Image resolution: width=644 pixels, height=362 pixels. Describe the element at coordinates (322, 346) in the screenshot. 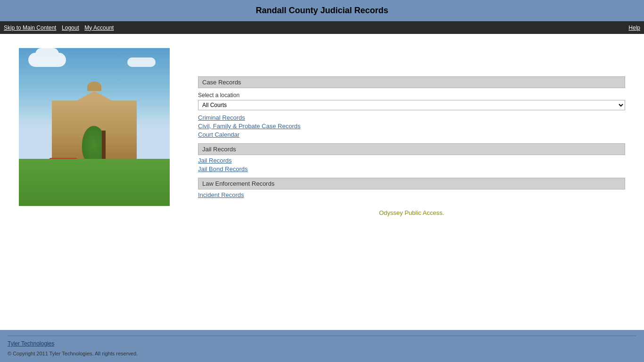

I see `page-footer: Tyler Technologies © Copyright 2011 Tyle…` at that location.